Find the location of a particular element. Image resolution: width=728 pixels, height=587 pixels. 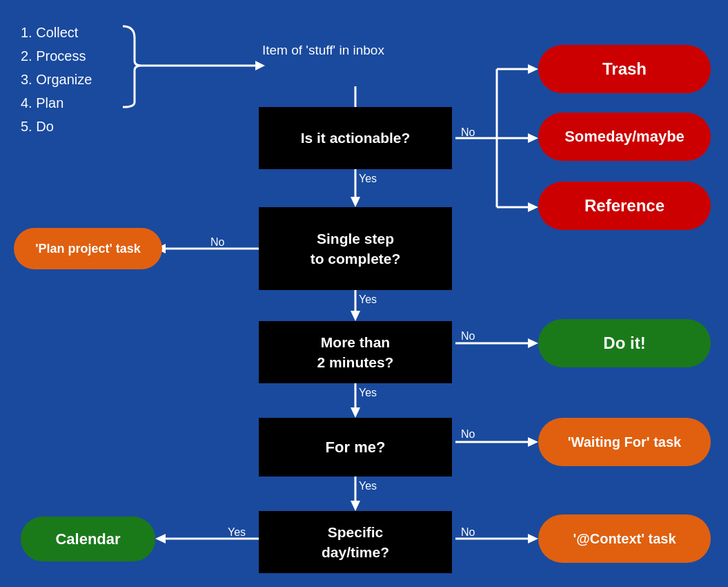

no-label-for-me: No is located at coordinates (468, 434).